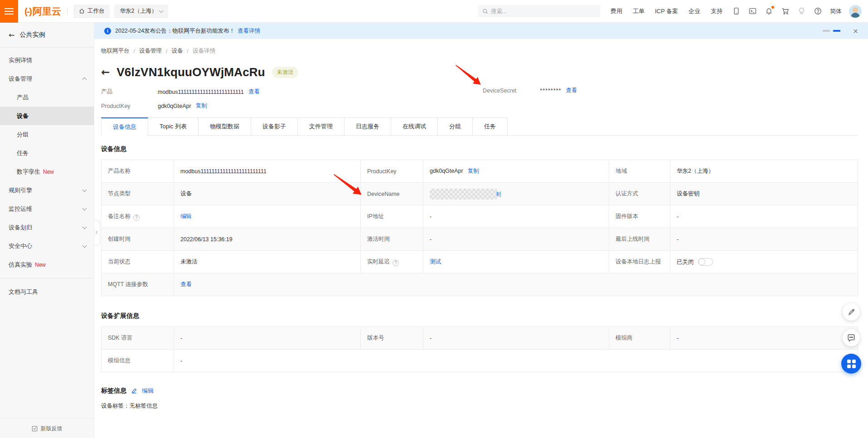 This screenshot has width=868, height=438. I want to click on sidebar-item-11: 仿真实验New, so click(47, 265).